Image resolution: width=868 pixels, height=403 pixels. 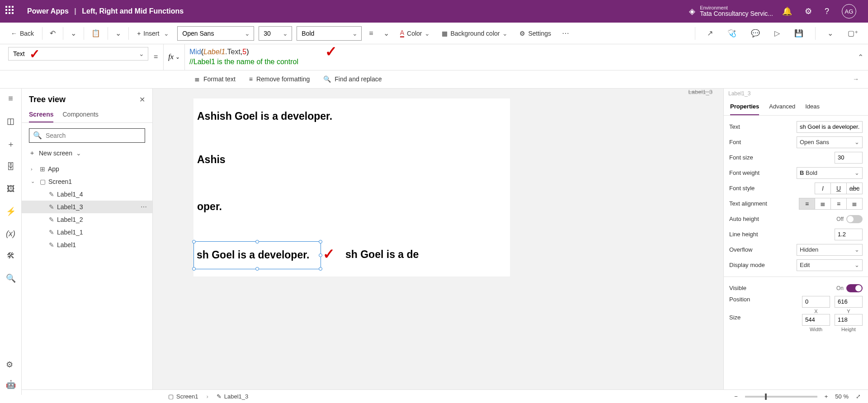 I want to click on font-size-input: 30, so click(x=275, y=33).